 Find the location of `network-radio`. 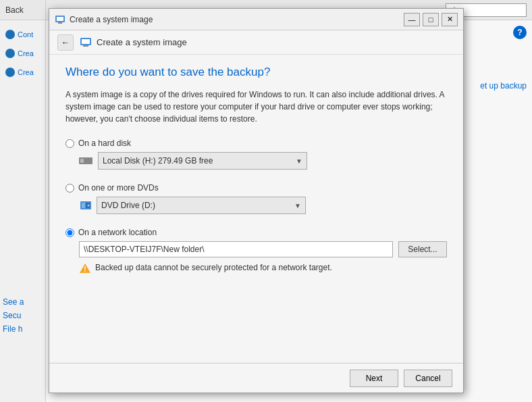

network-radio is located at coordinates (70, 232).